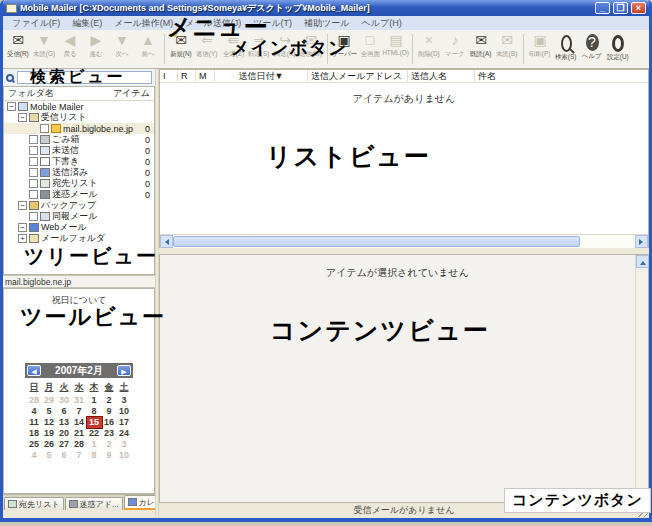  Describe the element at coordinates (148, 129) in the screenshot. I see `folder-count: 0` at that location.